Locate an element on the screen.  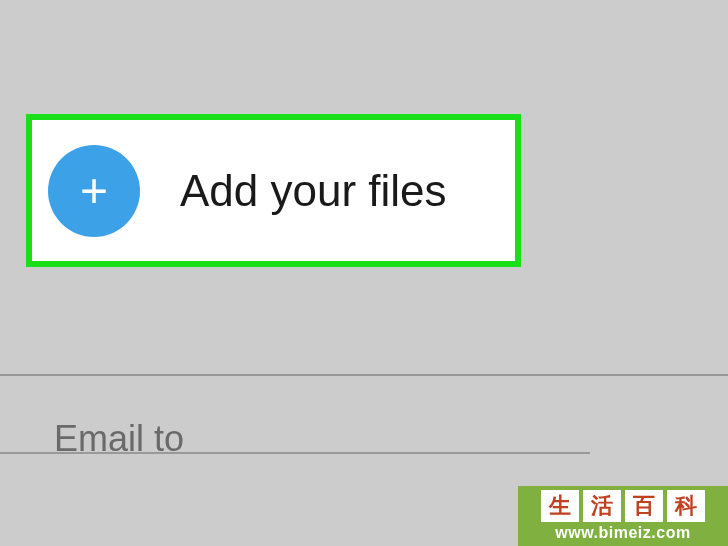
watermark-char: 活 is located at coordinates (602, 506).